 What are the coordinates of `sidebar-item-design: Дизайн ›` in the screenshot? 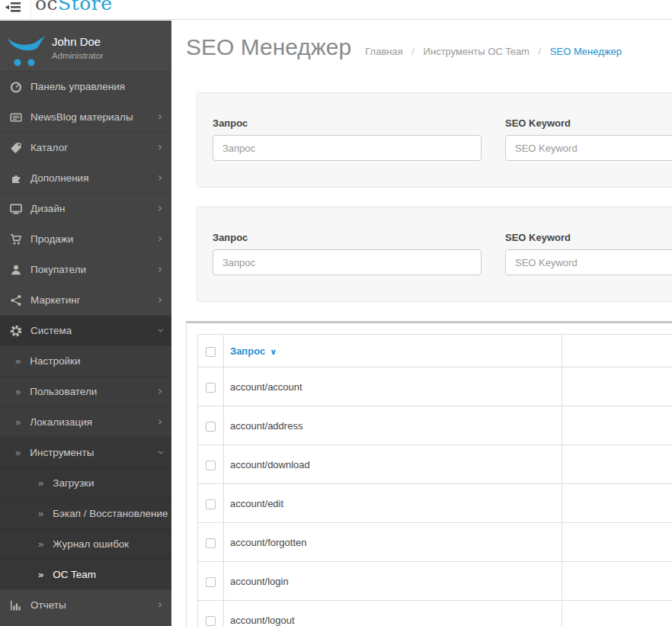 It's located at (85, 208).